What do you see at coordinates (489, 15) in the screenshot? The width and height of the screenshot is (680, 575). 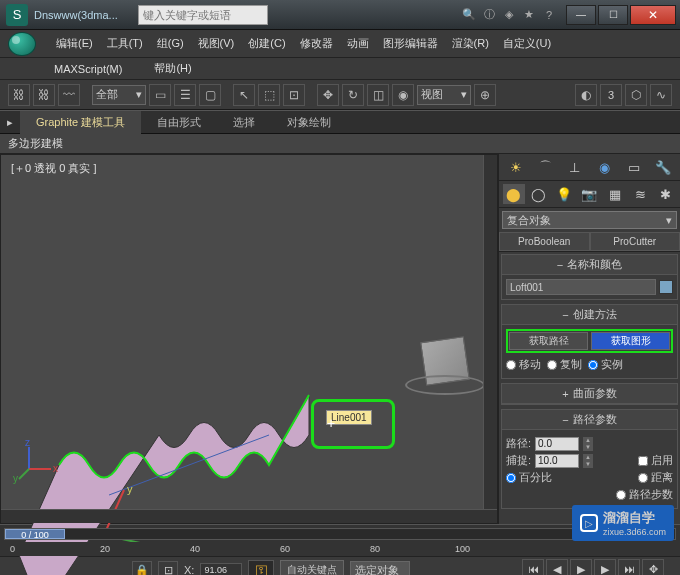 I see `info-icon: ⓘ` at bounding box center [489, 15].